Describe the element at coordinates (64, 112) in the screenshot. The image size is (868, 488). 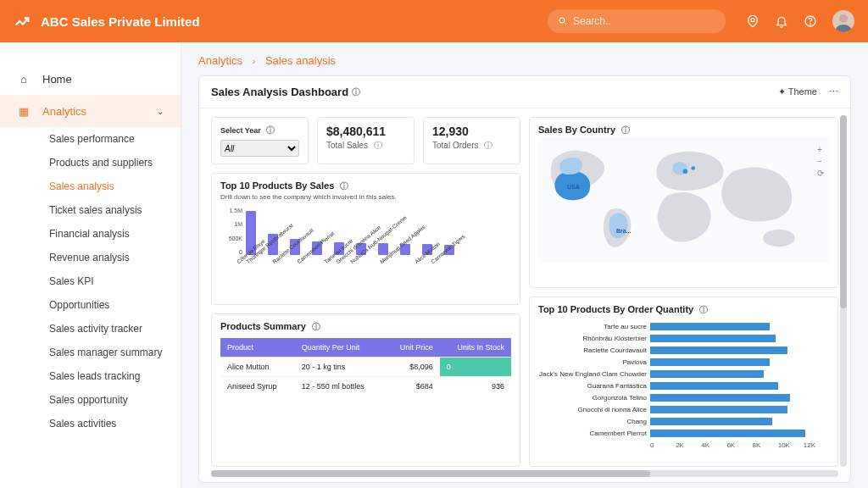
I see `nav-analytics-label: Analytics` at that location.